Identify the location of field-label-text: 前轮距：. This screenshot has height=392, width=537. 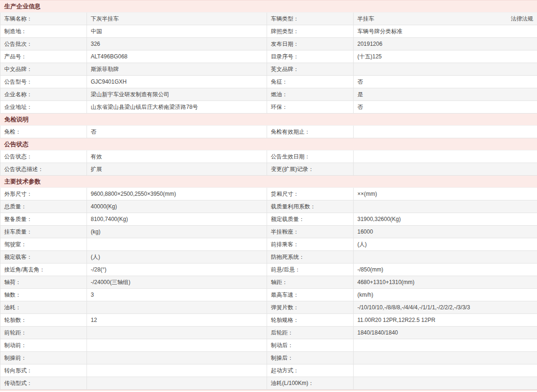
(15, 333).